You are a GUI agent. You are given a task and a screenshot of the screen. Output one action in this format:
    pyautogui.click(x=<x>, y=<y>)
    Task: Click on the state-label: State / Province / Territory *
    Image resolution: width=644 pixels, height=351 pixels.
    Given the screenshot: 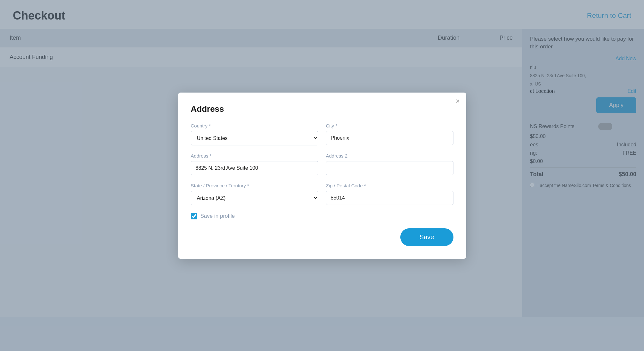 What is the action you would take?
    pyautogui.click(x=255, y=186)
    